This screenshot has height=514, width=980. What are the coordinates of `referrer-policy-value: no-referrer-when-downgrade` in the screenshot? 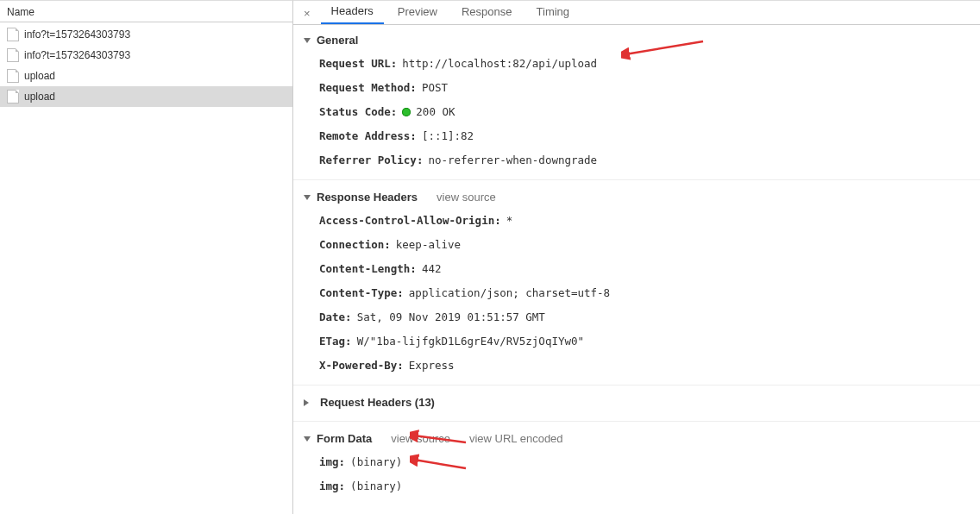 It's located at (512, 160).